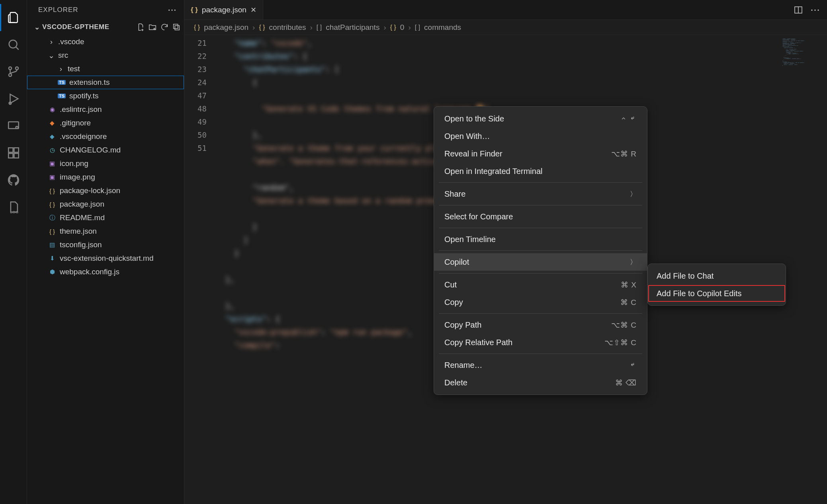 The image size is (827, 504). What do you see at coordinates (106, 69) in the screenshot?
I see `tree-folder-test: › test` at bounding box center [106, 69].